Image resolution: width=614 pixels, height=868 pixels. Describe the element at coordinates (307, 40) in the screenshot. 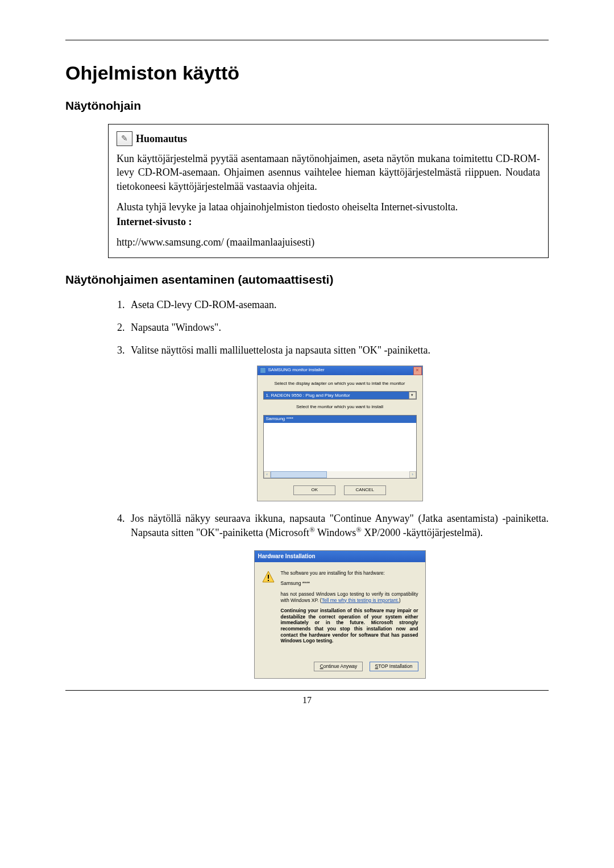

I see `top-rule` at that location.